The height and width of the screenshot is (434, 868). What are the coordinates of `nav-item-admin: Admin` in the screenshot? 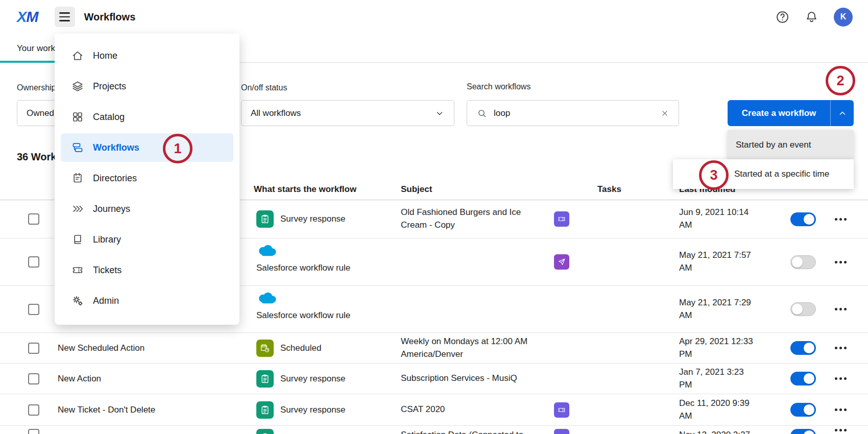 It's located at (147, 301).